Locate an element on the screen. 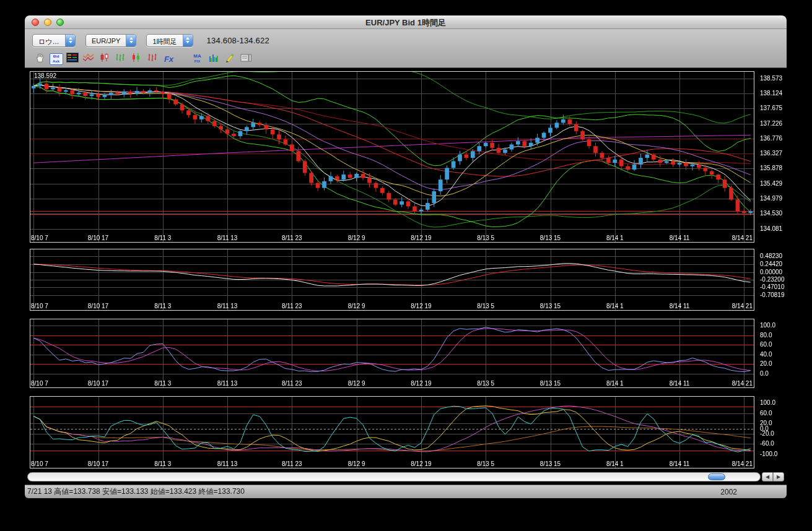 The width and height of the screenshot is (812, 531). timeframe-select: 1時間足 is located at coordinates (170, 41).